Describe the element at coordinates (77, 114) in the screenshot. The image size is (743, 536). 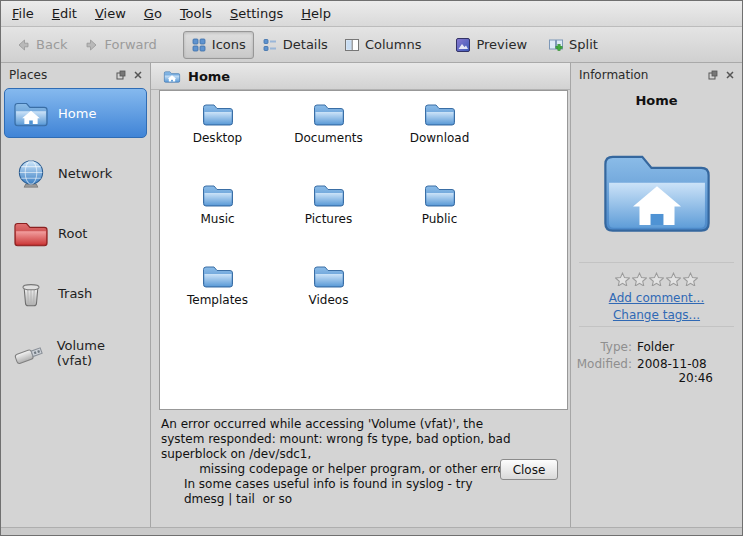
I see `place-label: Home` at that location.